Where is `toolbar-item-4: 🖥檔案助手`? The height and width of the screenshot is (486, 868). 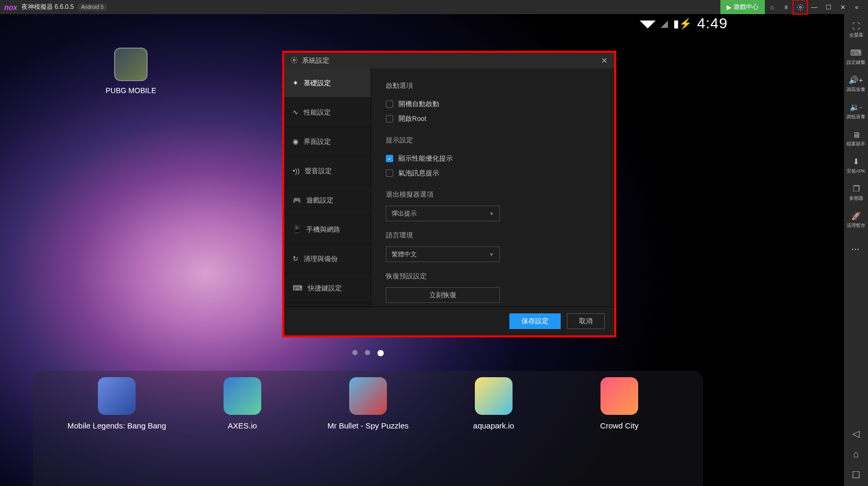
toolbar-item-4: 🖥檔案助手 is located at coordinates (856, 139).